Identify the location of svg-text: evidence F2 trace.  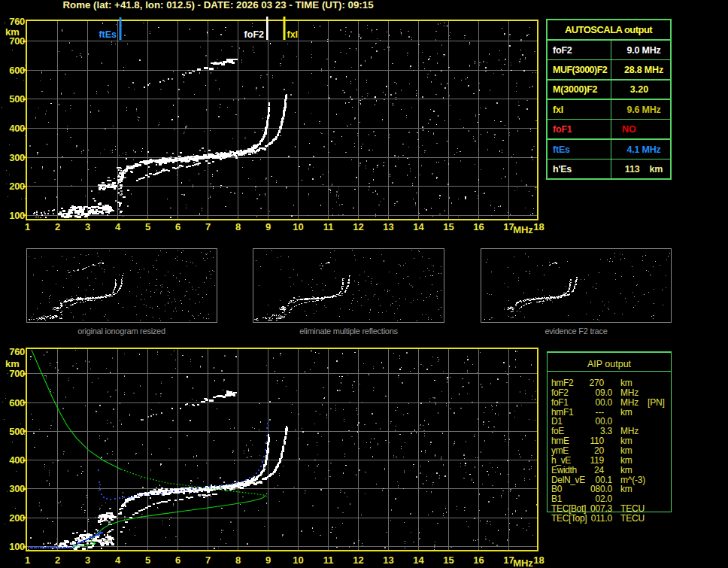
(576, 331).